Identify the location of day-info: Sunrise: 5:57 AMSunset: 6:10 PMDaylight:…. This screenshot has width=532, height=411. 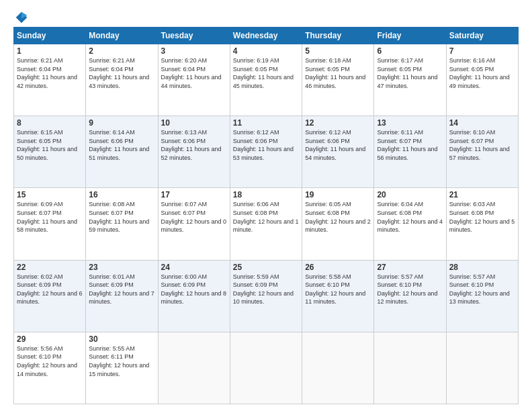
(480, 289).